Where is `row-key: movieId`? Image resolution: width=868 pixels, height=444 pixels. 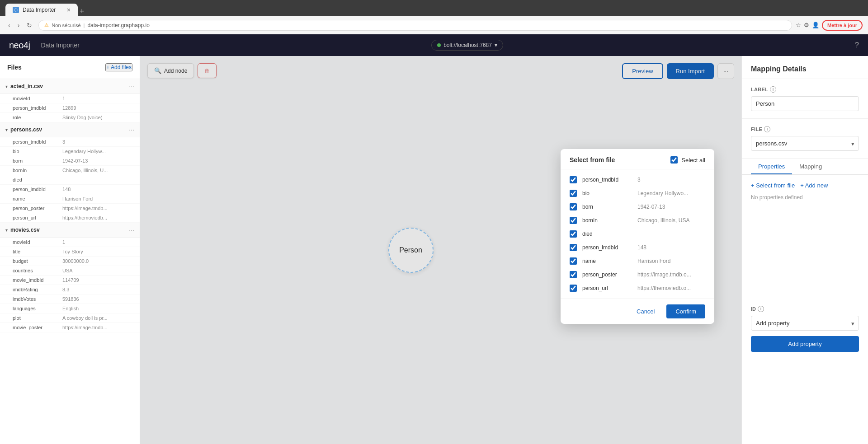 row-key: movieId is located at coordinates (38, 98).